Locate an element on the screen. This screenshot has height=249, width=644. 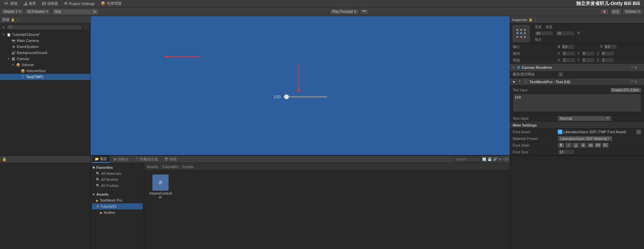
zoom-control: 缩放 1x is located at coordinates (75, 12).